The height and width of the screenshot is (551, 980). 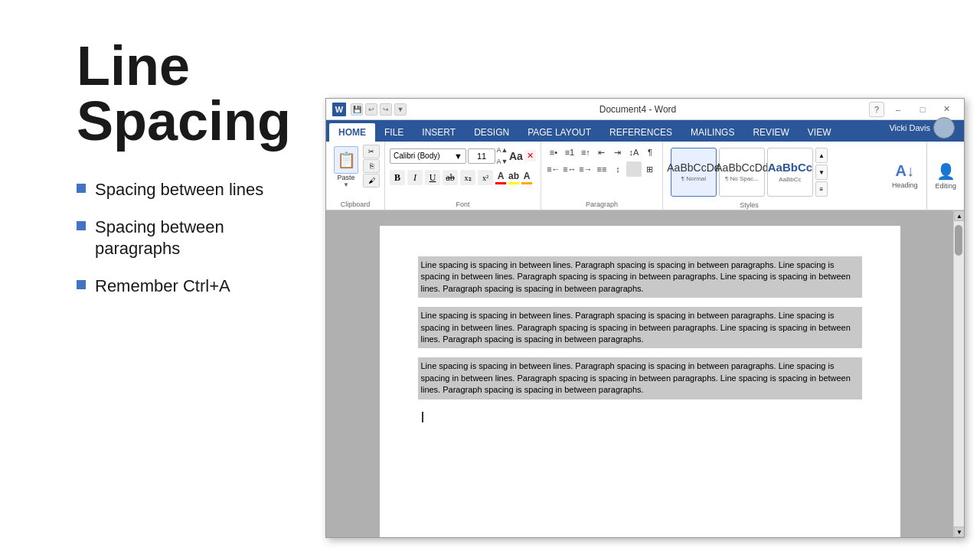 I want to click on font-top-row: Calibri (Body) ▼ 11 A▲ A▼ Aa ✕, so click(x=462, y=156).